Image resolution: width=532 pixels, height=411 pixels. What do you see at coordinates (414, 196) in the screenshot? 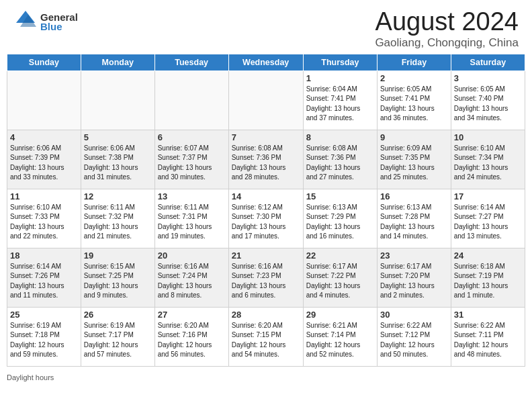
I see `date-number: 16` at bounding box center [414, 196].